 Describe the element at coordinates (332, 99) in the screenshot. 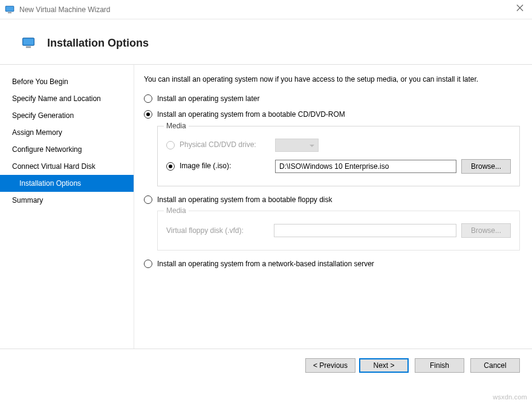

I see `option-install-later: Install an operating system later` at that location.